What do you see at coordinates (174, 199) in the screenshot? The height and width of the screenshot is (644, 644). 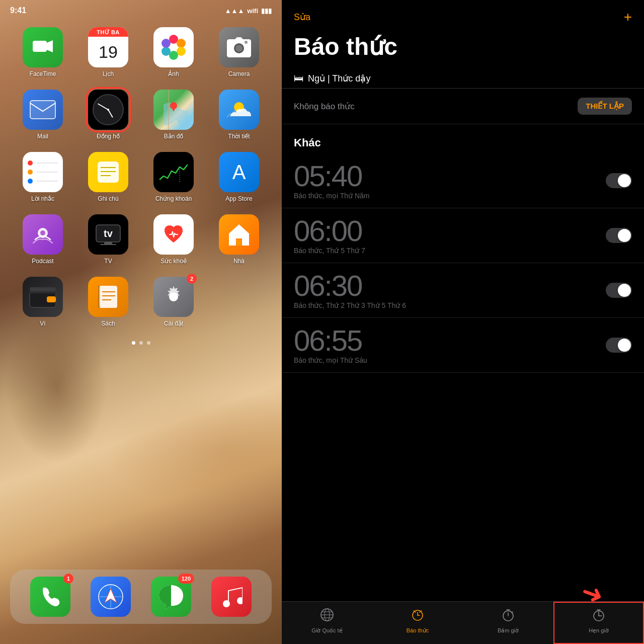 I see `stocks-label: Chứng khoán` at bounding box center [174, 199].